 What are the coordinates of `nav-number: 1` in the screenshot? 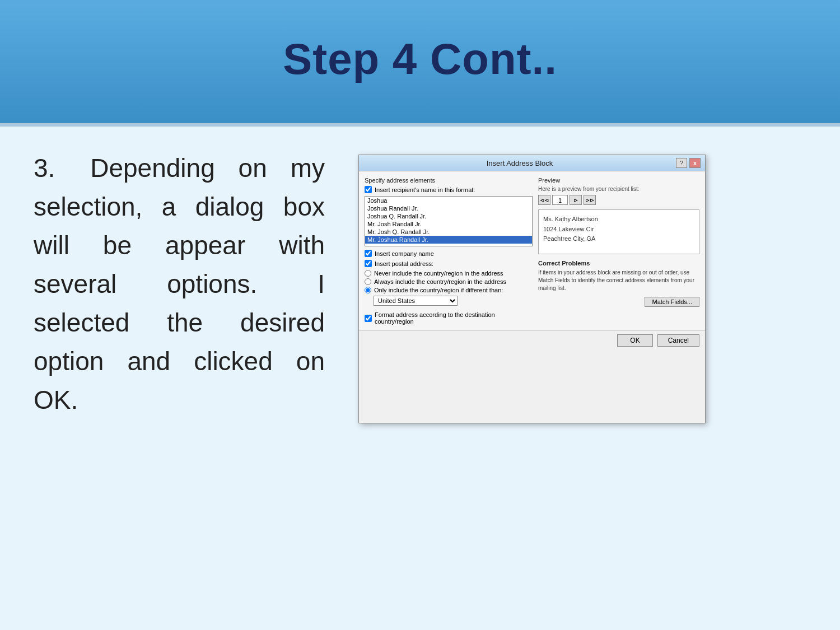 It's located at (560, 200).